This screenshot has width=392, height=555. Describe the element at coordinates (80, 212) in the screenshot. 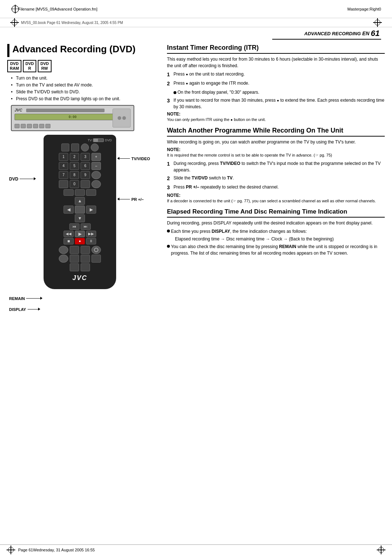

I see `remote-body: TV DVD 1` at that location.